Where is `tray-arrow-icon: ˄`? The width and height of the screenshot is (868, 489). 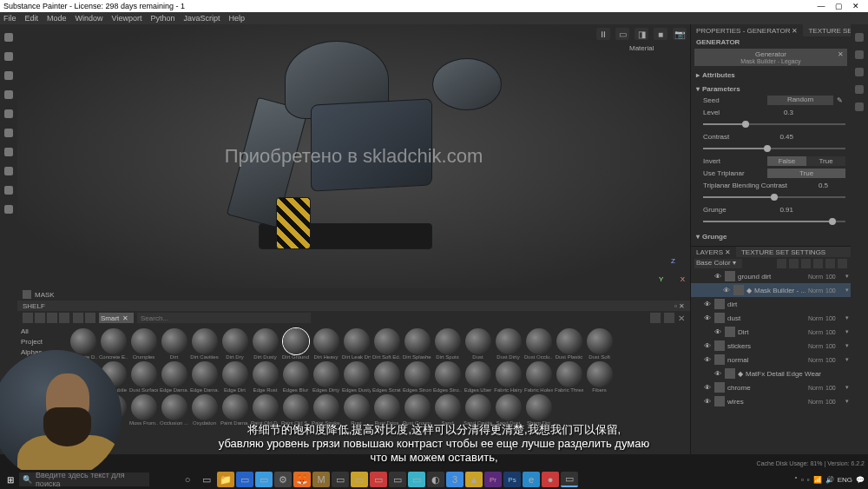
tray-arrow-icon: ˄ is located at coordinates (796, 479).